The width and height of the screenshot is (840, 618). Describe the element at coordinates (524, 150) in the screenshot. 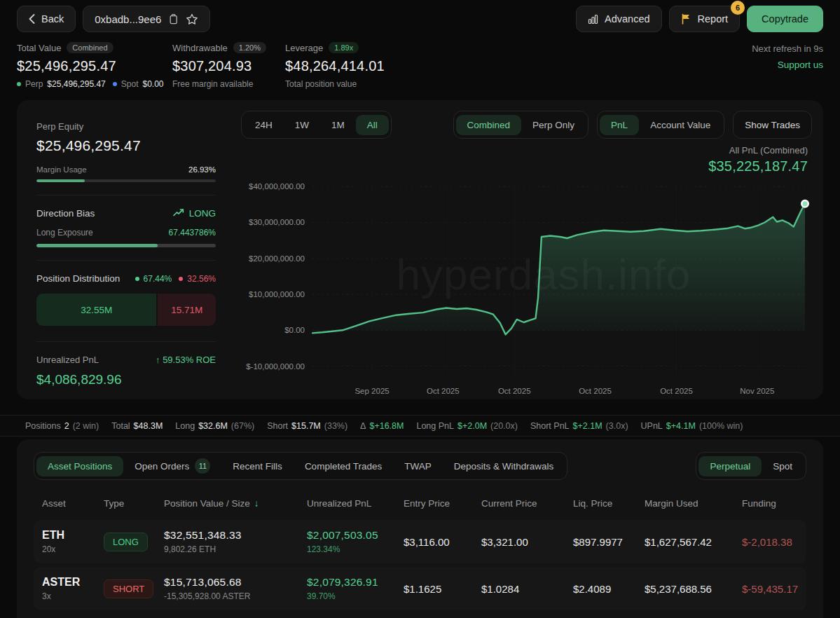

I see `all-pnl-label: All PnL (Combined)` at that location.